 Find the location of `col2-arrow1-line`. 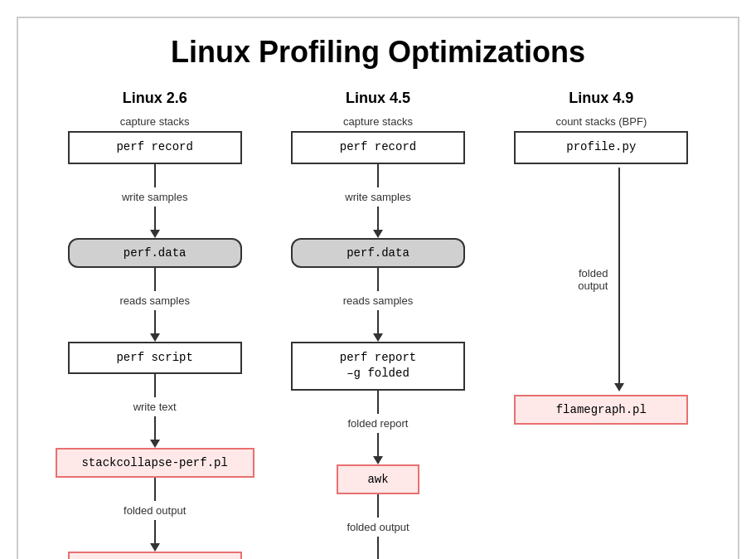

col2-arrow1-line is located at coordinates (378, 176).